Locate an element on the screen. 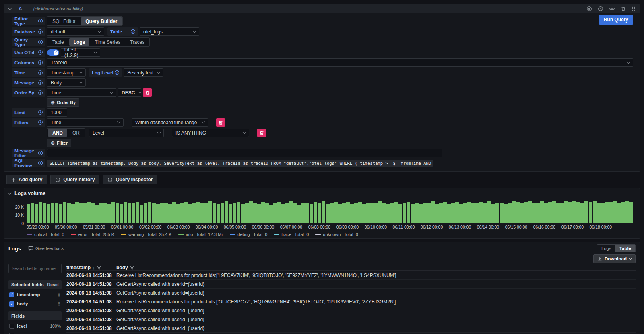 This screenshot has height=334, width=644. view-toggle-logs: Logs is located at coordinates (606, 248).